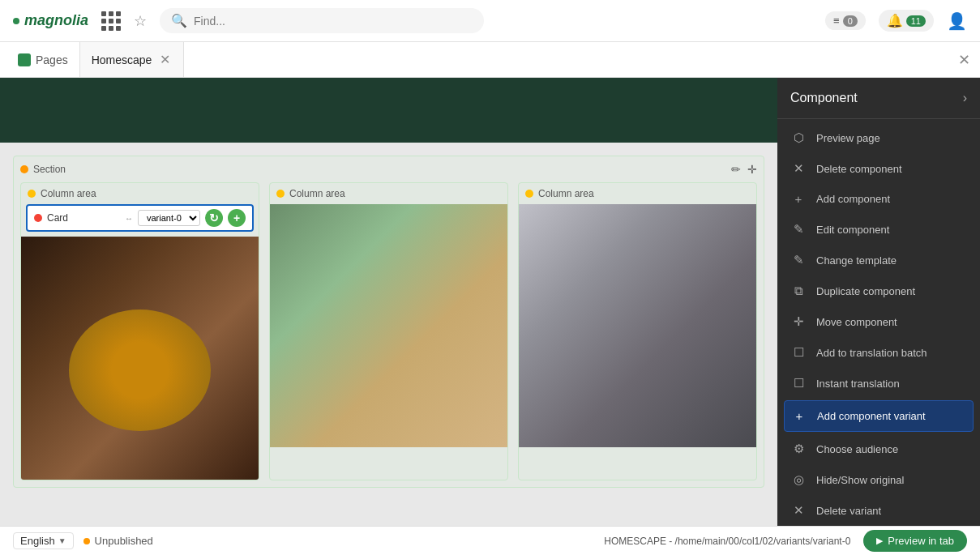 The height and width of the screenshot is (555, 980). I want to click on choose-audience-icon: ⚙, so click(798, 449).